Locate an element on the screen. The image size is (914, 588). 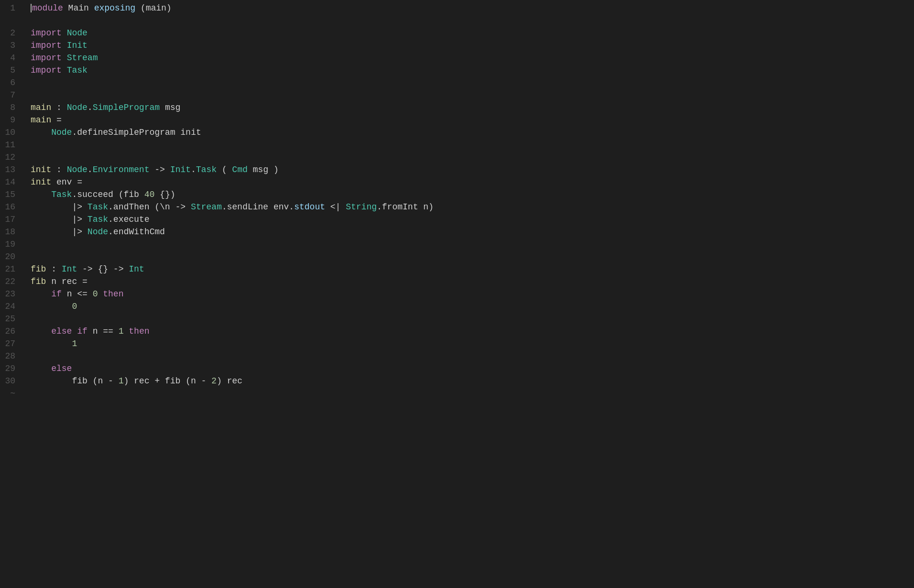
token-kw-exposing: exposing is located at coordinates (115, 8).